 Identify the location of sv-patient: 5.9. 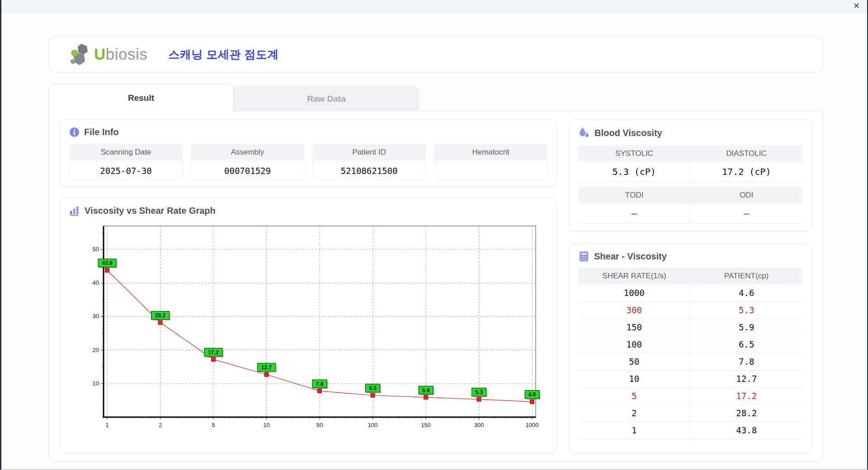
(747, 327).